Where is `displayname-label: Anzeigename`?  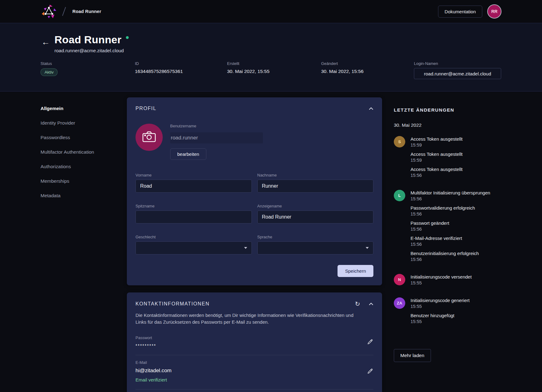
displayname-label: Anzeigename is located at coordinates (316, 206).